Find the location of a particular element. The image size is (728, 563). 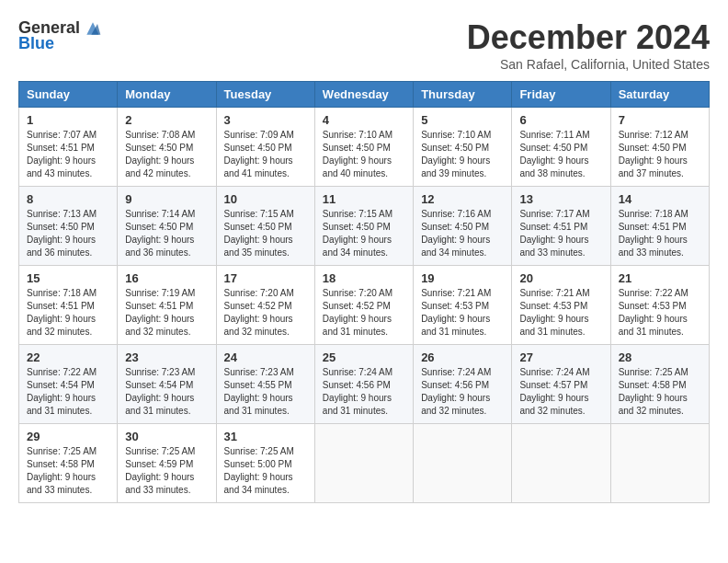

day-cell: 12 Sunrise: 7:16 AM Sunset: 4:50 PM Dayl… is located at coordinates (463, 226).